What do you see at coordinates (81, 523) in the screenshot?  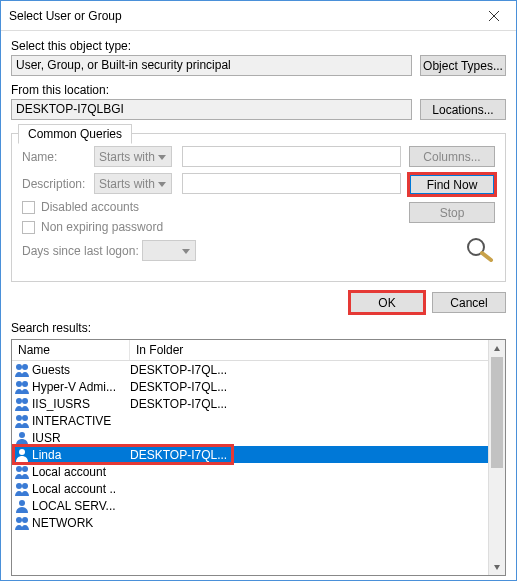 I see `result-name: NETWORK` at bounding box center [81, 523].